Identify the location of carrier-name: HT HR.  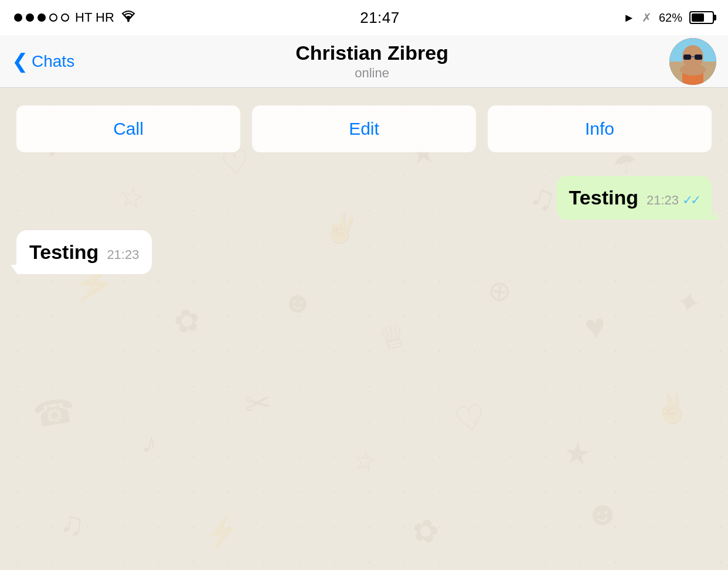
(95, 18).